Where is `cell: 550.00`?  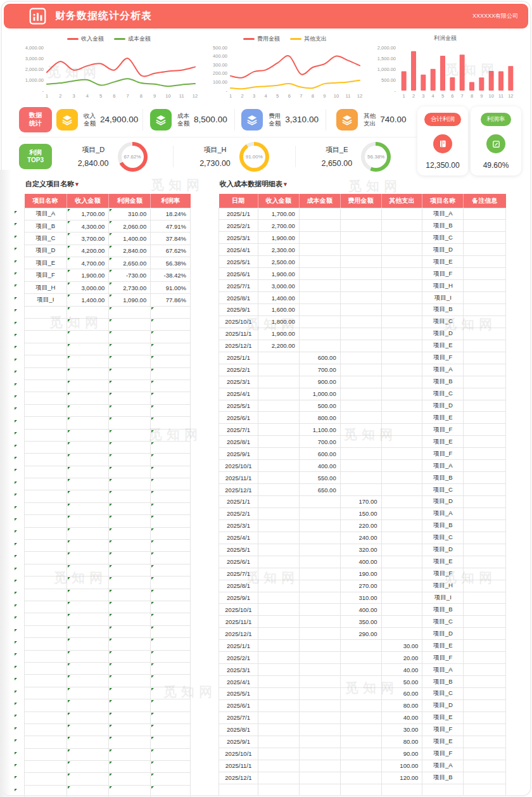
cell: 550.00 is located at coordinates (319, 478).